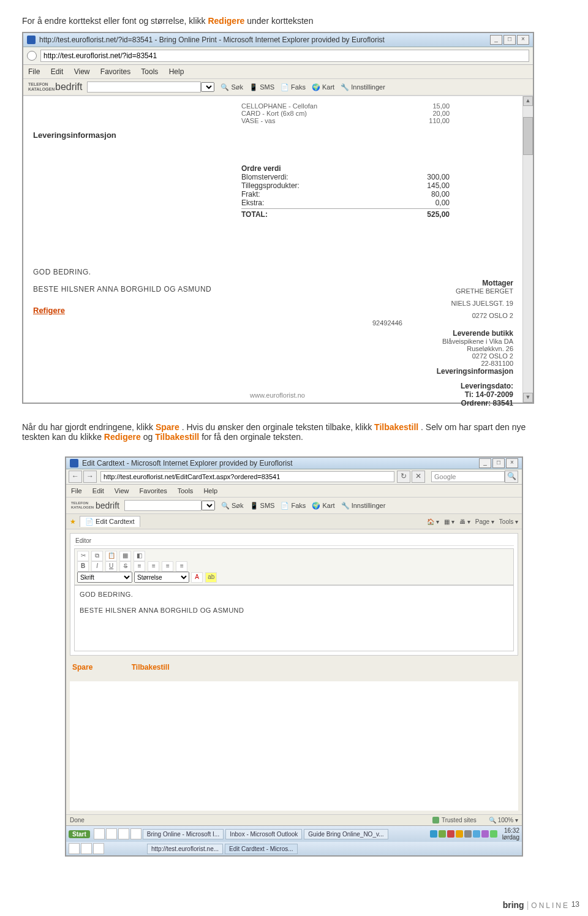 The height and width of the screenshot is (916, 588). Describe the element at coordinates (80, 835) in the screenshot. I see `start-button: Start` at that location.